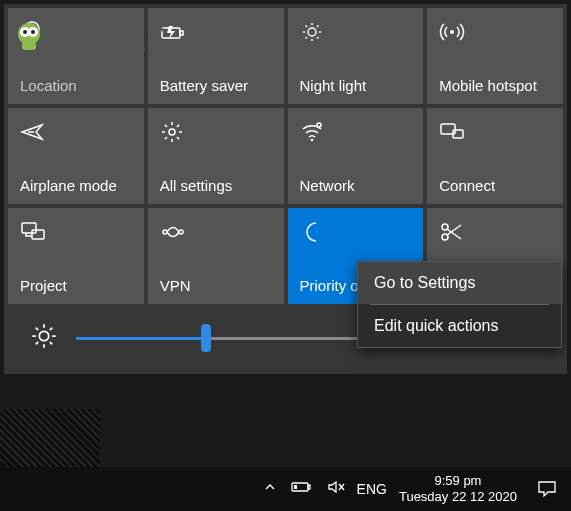 Image resolution: width=571 pixels, height=511 pixels. Describe the element at coordinates (458, 490) in the screenshot. I see `taskbar-clock: 9:59 pm Tuesday 22 12 2020` at that location.